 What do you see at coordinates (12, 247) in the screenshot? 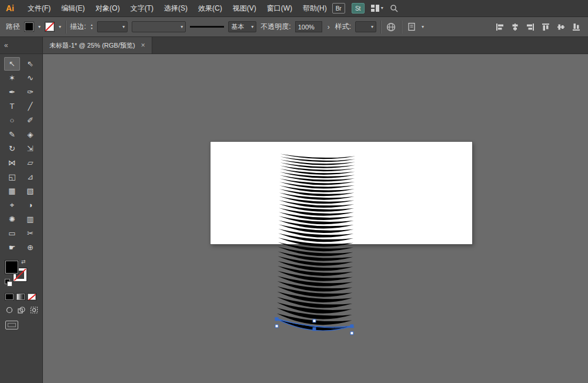
I see `hand-tool: ☛` at bounding box center [12, 247].